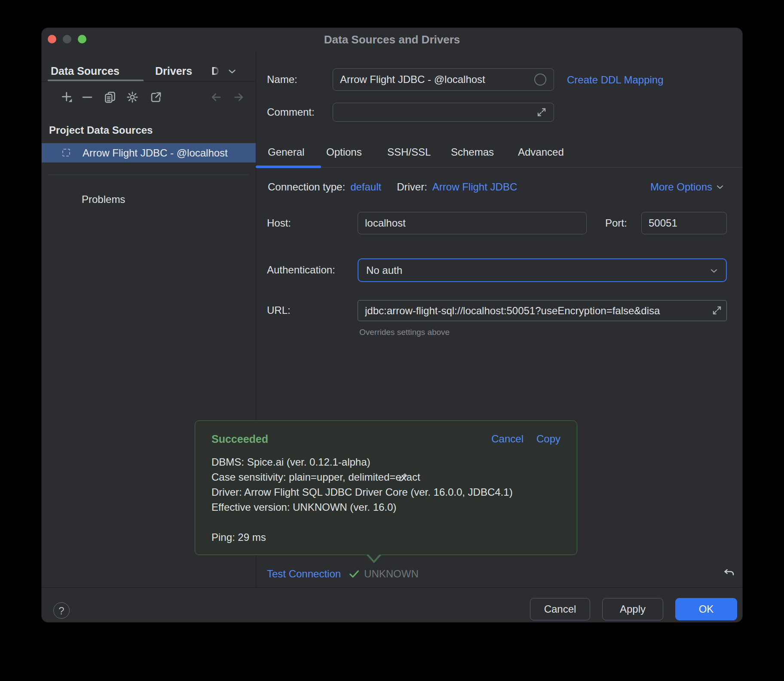 The image size is (784, 681). Describe the element at coordinates (384, 270) in the screenshot. I see `authentication-value: No auth` at that location.